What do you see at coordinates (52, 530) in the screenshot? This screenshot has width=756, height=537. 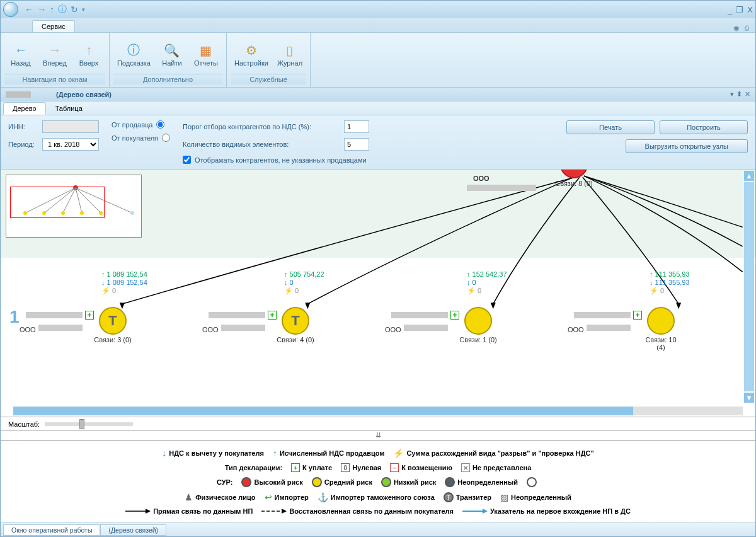 I see `footer-tab-operative: Окно оперативной работы` at bounding box center [52, 530].